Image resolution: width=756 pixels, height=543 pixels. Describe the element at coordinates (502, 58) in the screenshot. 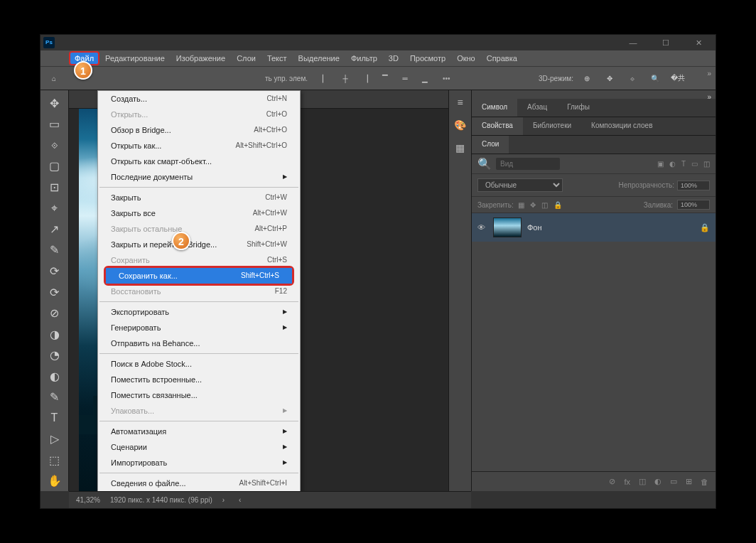

I see `menu-help: Справка` at that location.